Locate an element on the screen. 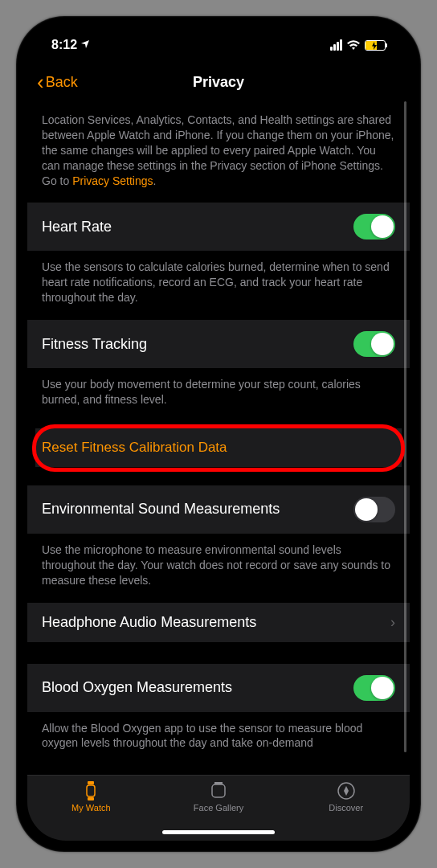 This screenshot has width=437, height=868. tab-discover-label: Discover is located at coordinates (345, 808).